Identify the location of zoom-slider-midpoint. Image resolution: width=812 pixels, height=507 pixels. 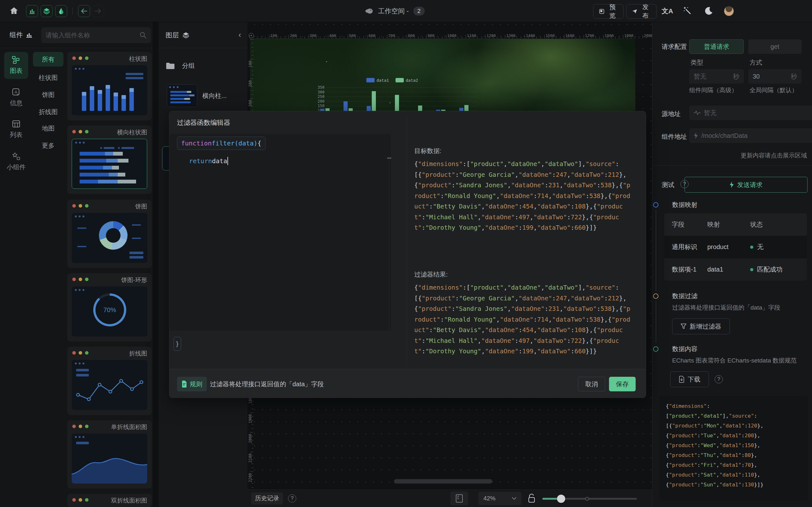
(587, 499).